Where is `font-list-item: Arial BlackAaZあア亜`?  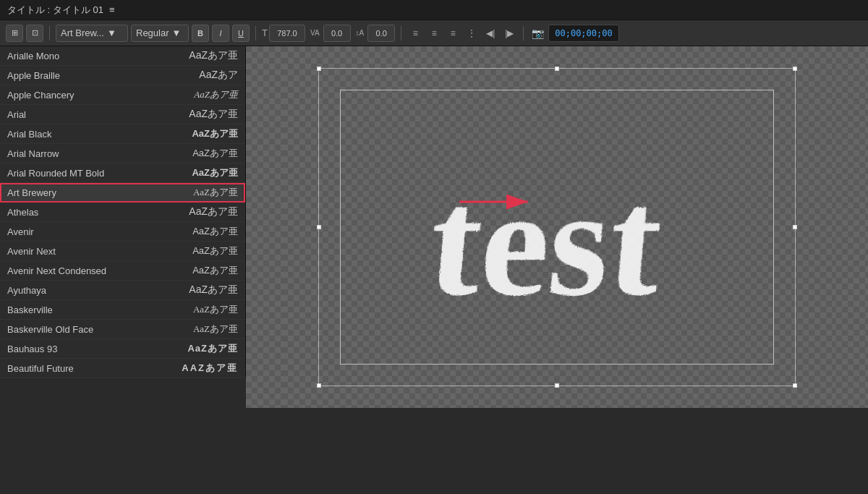
font-list-item: Arial BlackAaZあア亜 is located at coordinates (123, 135).